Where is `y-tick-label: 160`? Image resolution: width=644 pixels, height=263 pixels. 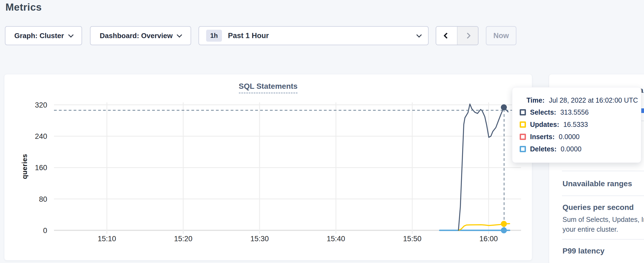 y-tick-label: 160 is located at coordinates (41, 168).